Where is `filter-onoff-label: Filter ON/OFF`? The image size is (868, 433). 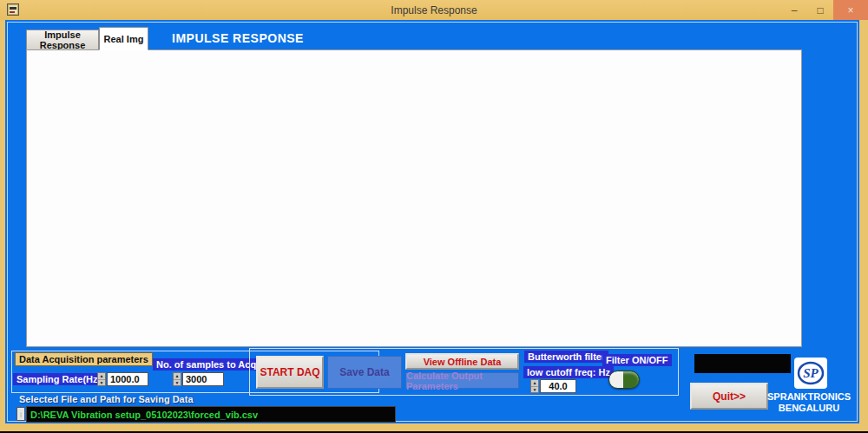 filter-onoff-label: Filter ON/OFF is located at coordinates (637, 360).